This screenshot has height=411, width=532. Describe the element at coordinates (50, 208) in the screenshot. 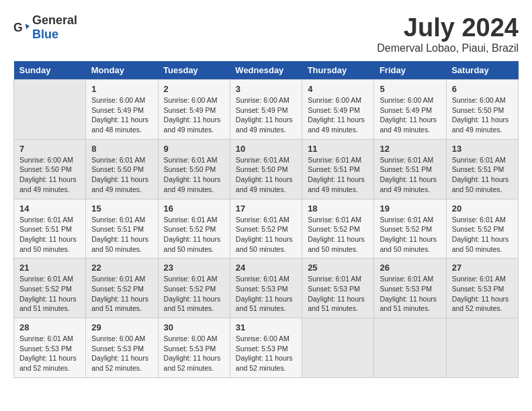

I see `day-number: 14` at that location.